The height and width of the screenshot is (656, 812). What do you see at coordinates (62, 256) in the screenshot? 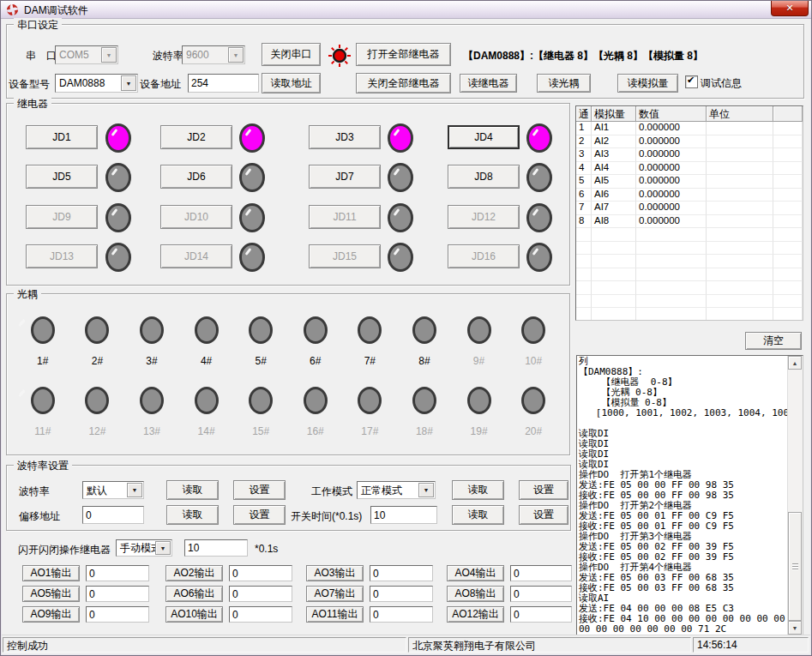
I see `relay-button-jd13: JD13` at bounding box center [62, 256].